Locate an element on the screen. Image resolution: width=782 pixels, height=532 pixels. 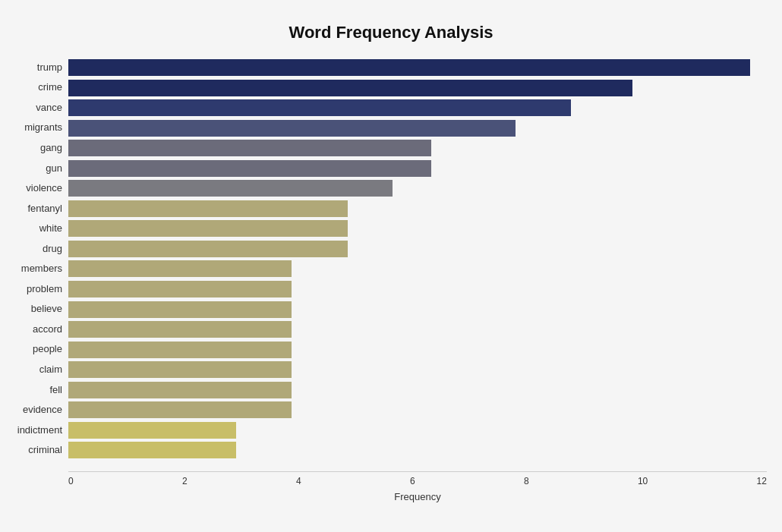
bar-label: accord is located at coordinates (38, 329).